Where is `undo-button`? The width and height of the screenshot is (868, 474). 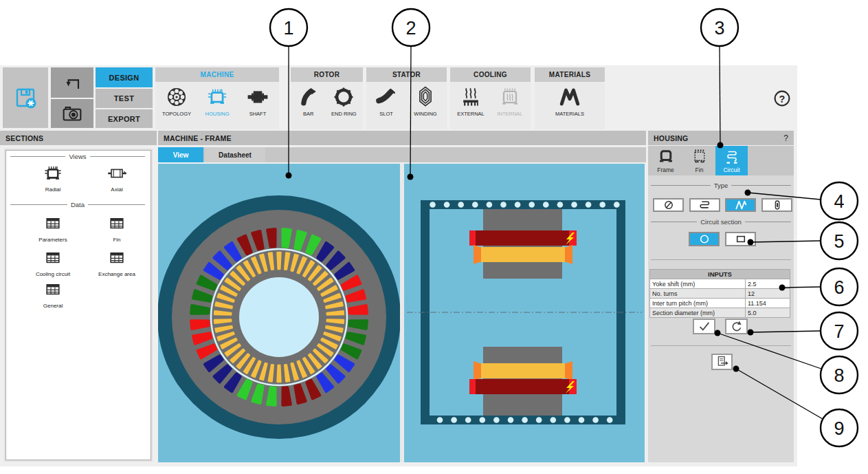 undo-button is located at coordinates (72, 83).